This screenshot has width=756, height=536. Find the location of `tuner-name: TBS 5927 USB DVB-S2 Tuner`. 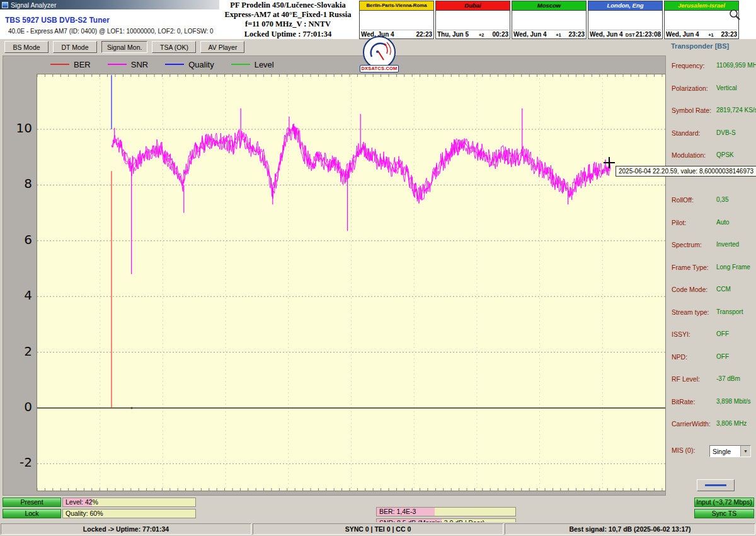

tuner-name: TBS 5927 USB DVB-S2 Tuner is located at coordinates (57, 20).